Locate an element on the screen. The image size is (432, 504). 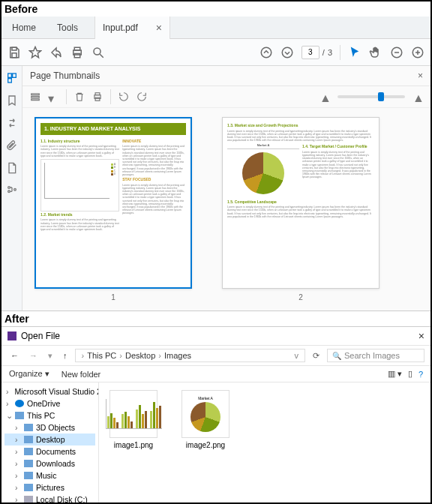
page-input is located at coordinates (310, 52).